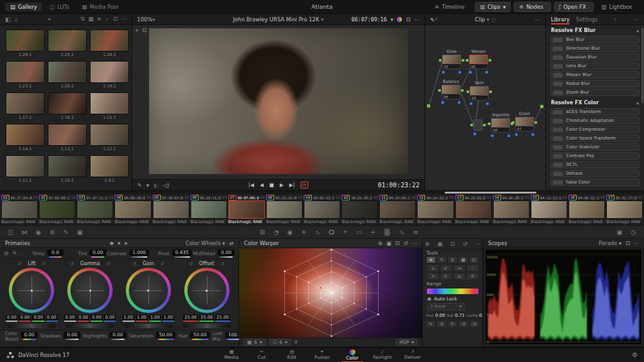 The width and height of the screenshot is (644, 362). What do you see at coordinates (109, 75) in the screenshot?
I see `gallery-still: 1.19.1` at bounding box center [109, 75].